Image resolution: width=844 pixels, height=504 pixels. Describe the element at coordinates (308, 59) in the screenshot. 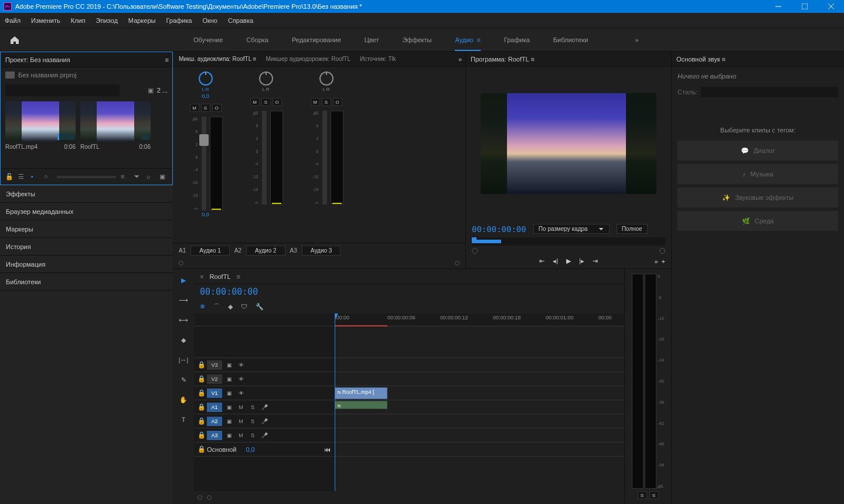

I see `tab-track-mixer: Микшер аудиодорожек: RoofTL` at that location.